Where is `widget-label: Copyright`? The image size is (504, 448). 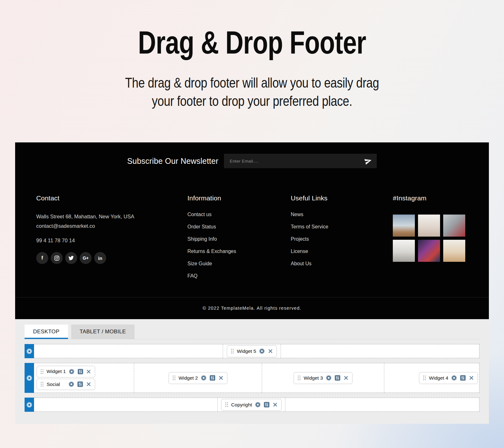 widget-label: Copyright is located at coordinates (242, 405).